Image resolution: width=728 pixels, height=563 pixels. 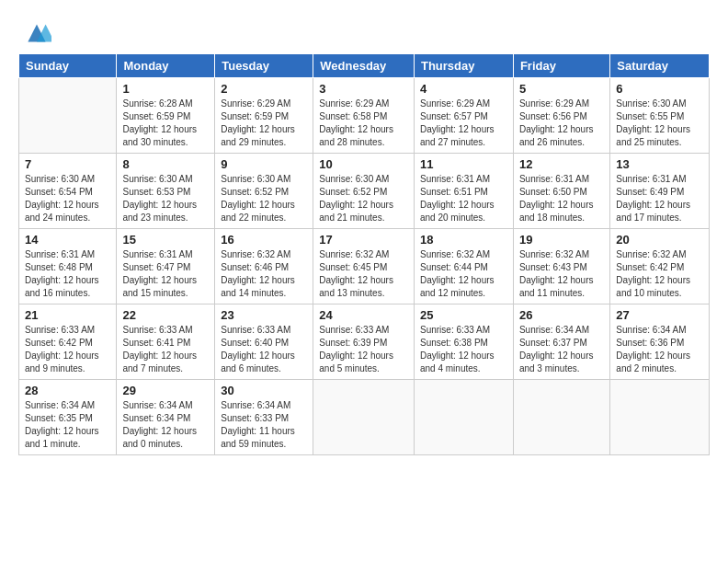 What do you see at coordinates (265, 191) in the screenshot?
I see `calendar-cell: 9Sunrise: 6:30 AM Sunset: 6:52 PM Daylig…` at bounding box center [265, 191].